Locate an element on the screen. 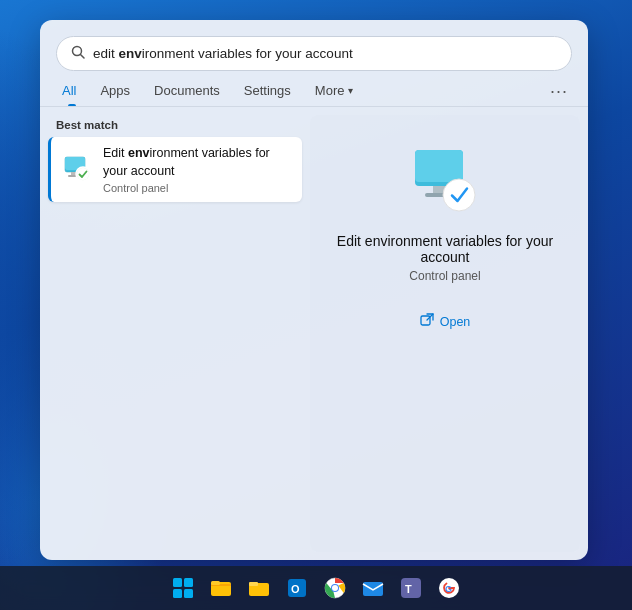  svg-text: O is located at coordinates (296, 589).